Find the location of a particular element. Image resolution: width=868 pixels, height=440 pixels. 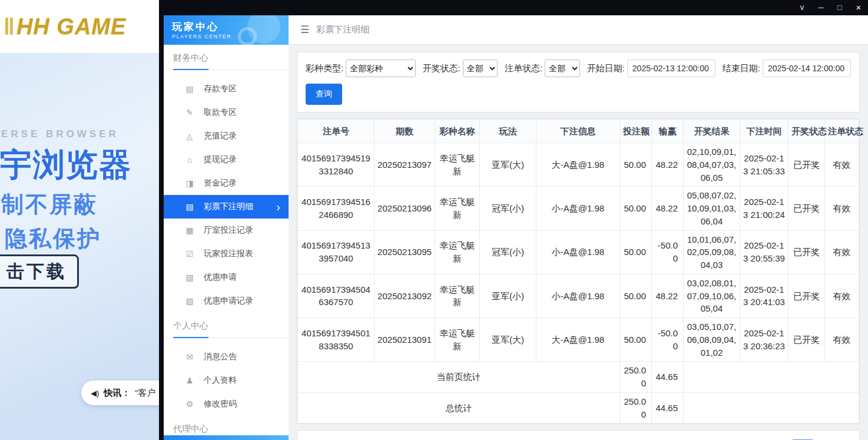

table-row: 40156917394504636757020250213092幸运飞艇新亚军(… is located at coordinates (578, 296).